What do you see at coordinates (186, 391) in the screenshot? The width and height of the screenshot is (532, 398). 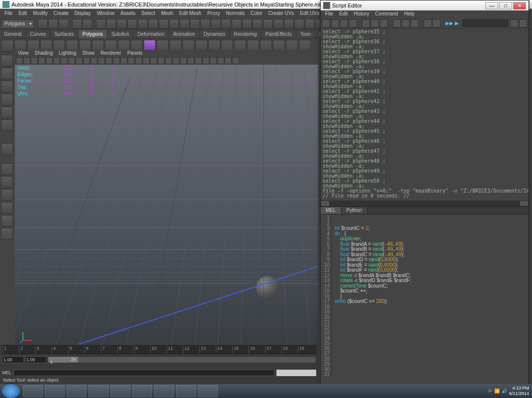 I see `task-notepad-icon` at bounding box center [186, 391].